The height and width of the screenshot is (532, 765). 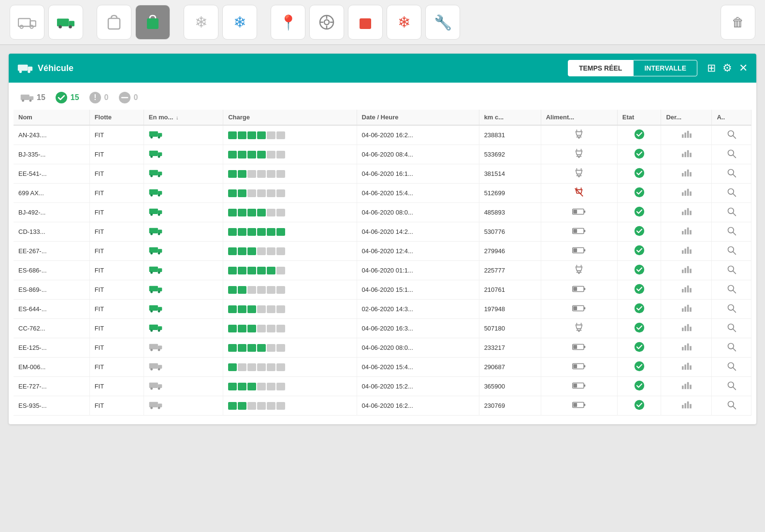 What do you see at coordinates (201, 22) in the screenshot?
I see `snowflake-gray-btn: ❄` at bounding box center [201, 22].